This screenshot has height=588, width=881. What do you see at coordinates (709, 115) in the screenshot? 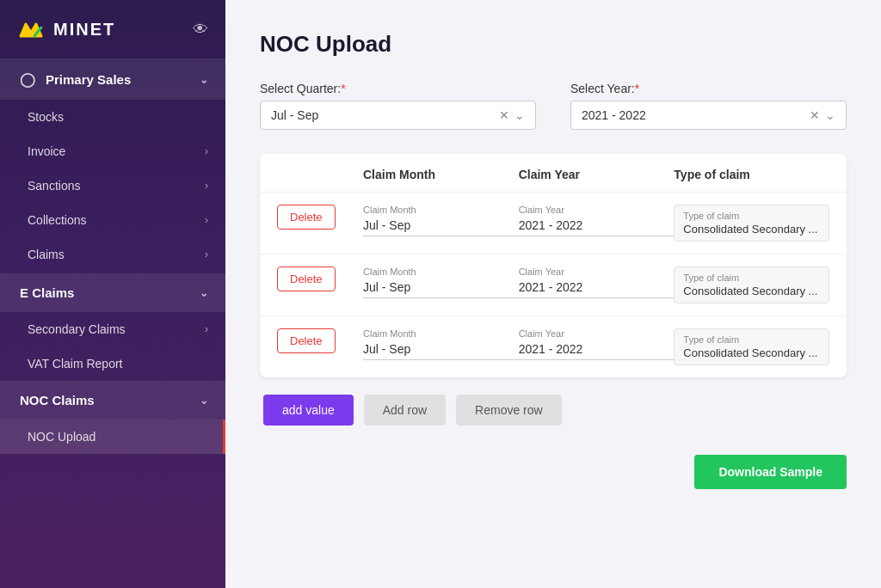
I see `year-select: 2021 - 2022 ✕ ⌄` at bounding box center [709, 115].